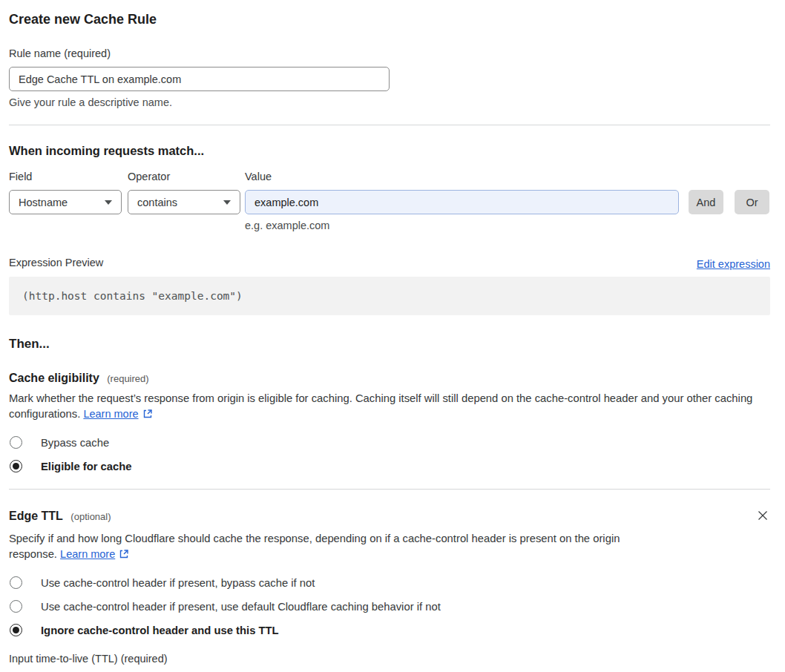 The image size is (785, 672). Describe the element at coordinates (390, 630) in the screenshot. I see `radio-ignore-cache-control: Ignore cache-control header and use this…` at that location.